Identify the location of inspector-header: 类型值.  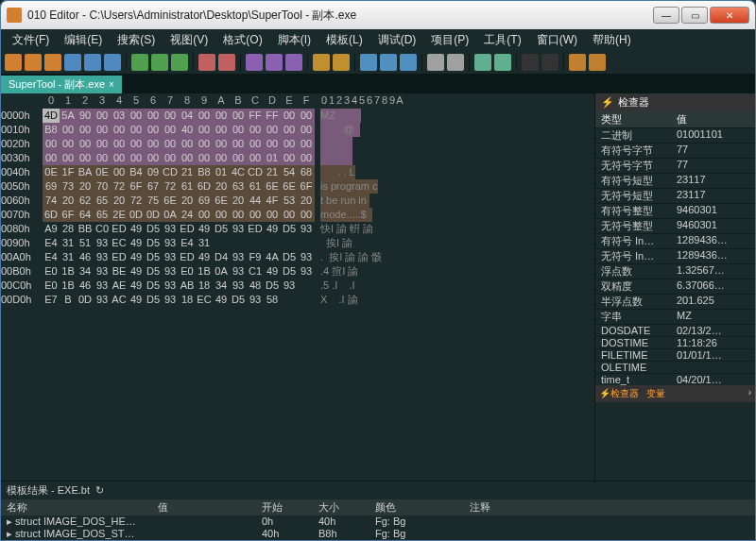
(675, 119).